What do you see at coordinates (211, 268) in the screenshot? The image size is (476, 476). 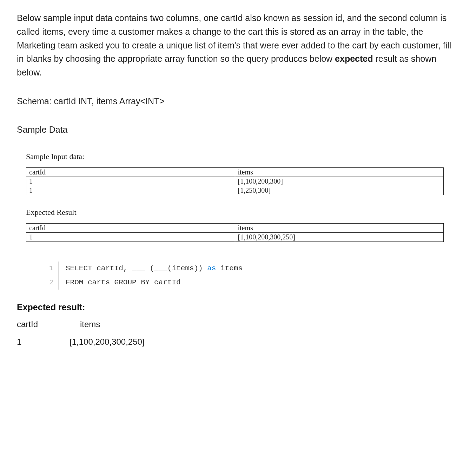 I see `keyword-as: as` at bounding box center [211, 268].